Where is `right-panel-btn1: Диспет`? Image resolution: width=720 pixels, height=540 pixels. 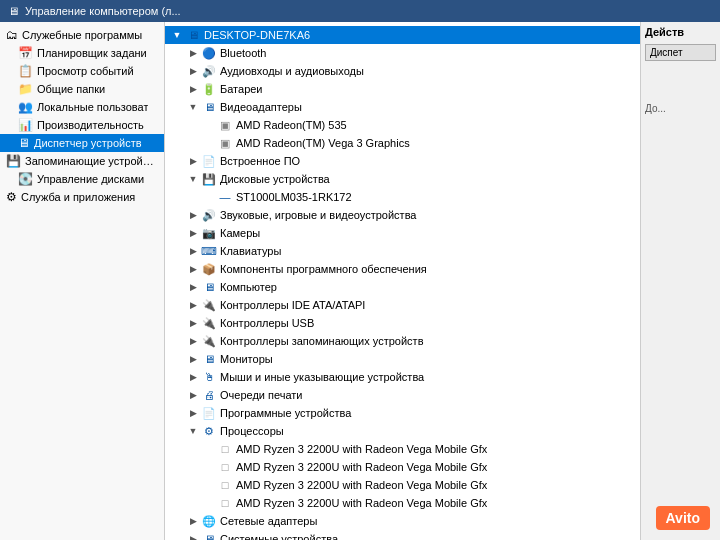
right-panel-btn1: Диспет is located at coordinates (680, 52).